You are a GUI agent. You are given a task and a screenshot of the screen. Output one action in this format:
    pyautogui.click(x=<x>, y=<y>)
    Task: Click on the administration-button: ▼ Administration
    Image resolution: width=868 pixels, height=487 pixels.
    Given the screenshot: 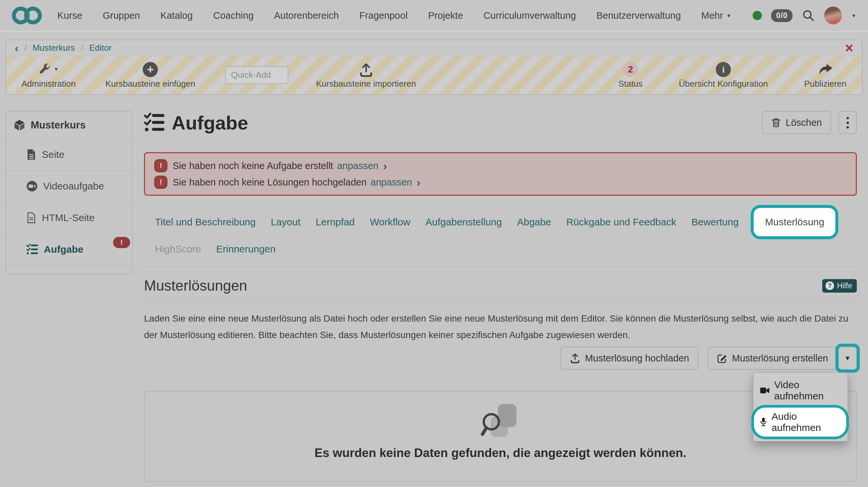 What is the action you would take?
    pyautogui.click(x=49, y=75)
    